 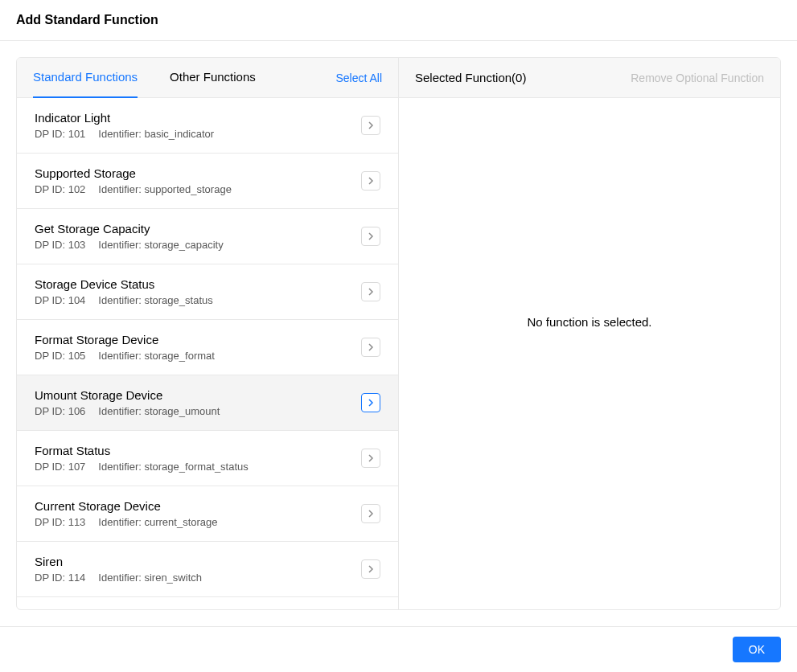 What do you see at coordinates (193, 301) in the screenshot?
I see `function-meta: DP ID: 104Identifier: storage_status` at bounding box center [193, 301].